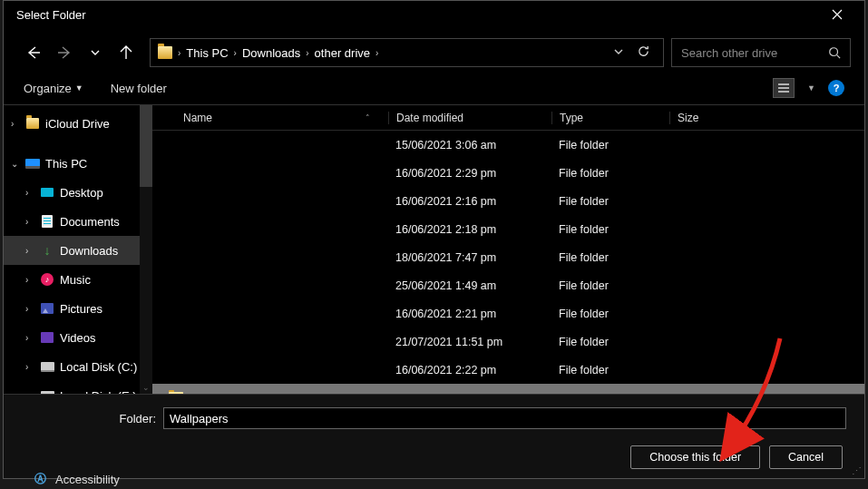 The image size is (868, 489). I want to click on folder-icon, so click(176, 393).